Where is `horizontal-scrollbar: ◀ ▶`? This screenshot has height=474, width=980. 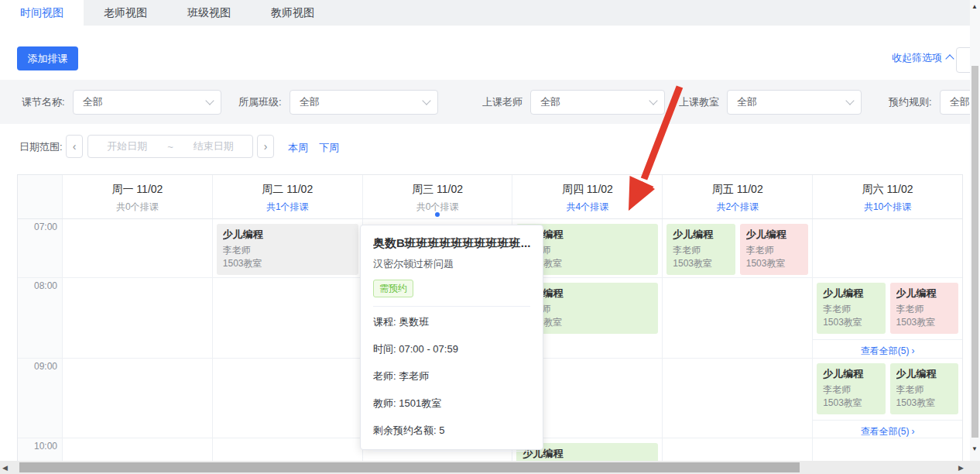 horizontal-scrollbar: ◀ ▶ is located at coordinates (485, 468).